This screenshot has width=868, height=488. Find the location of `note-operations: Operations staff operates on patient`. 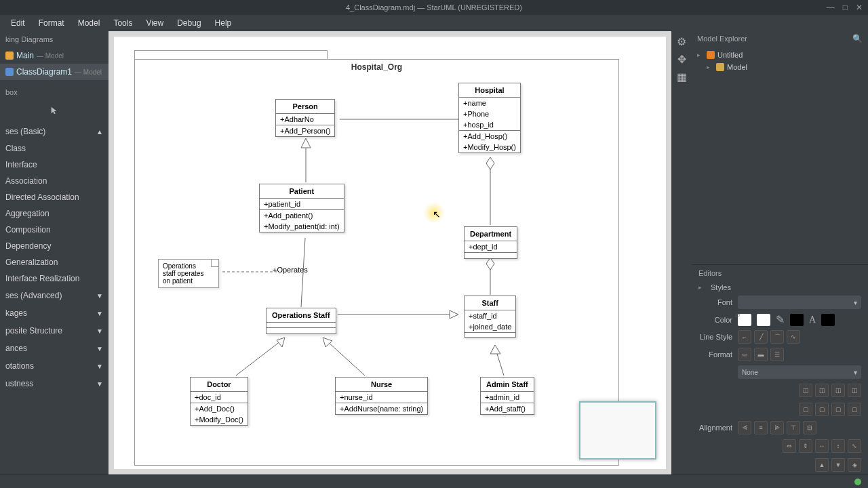

note-operations: Operations staff operates on patient is located at coordinates (189, 274).